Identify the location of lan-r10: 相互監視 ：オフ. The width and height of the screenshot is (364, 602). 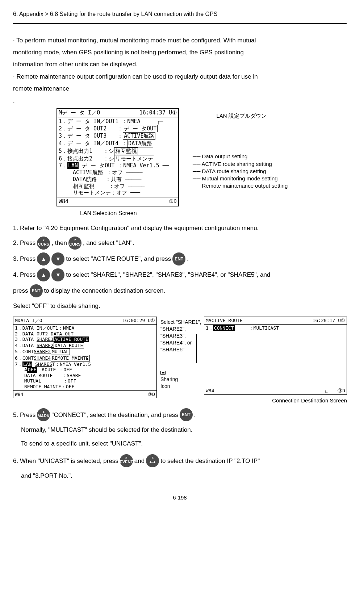
(92, 186).